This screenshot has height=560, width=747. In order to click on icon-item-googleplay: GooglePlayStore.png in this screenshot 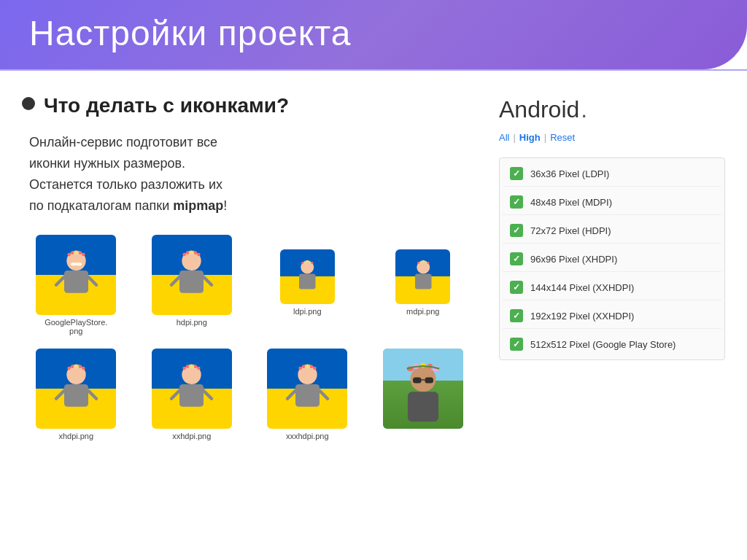, I will do `click(76, 285)`.